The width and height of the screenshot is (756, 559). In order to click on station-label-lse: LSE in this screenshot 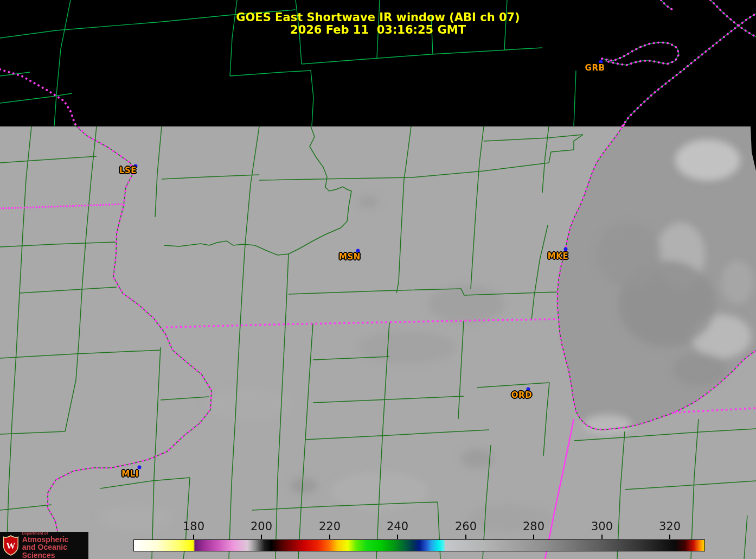, I will do `click(128, 170)`.